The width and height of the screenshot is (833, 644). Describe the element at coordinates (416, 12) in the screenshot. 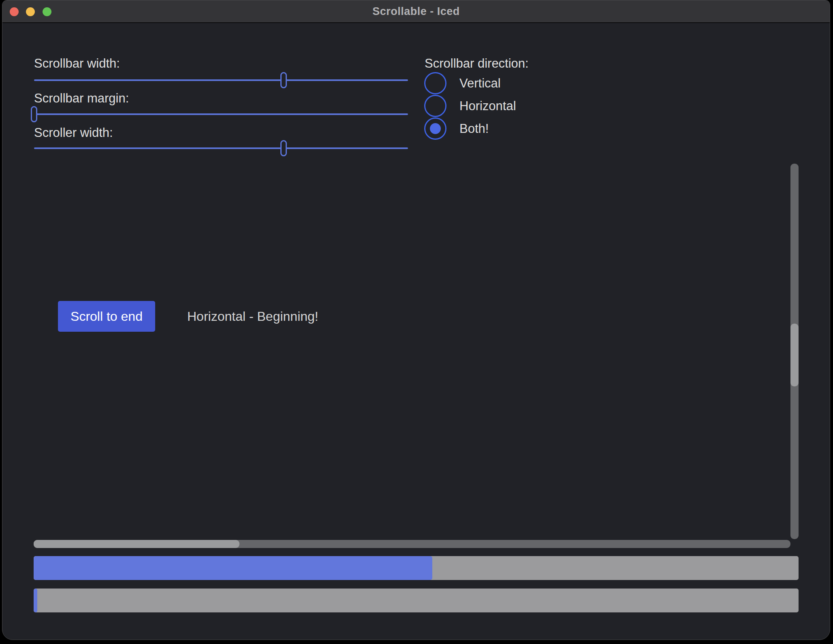

I see `title-bar: Scrollable - Iced` at that location.